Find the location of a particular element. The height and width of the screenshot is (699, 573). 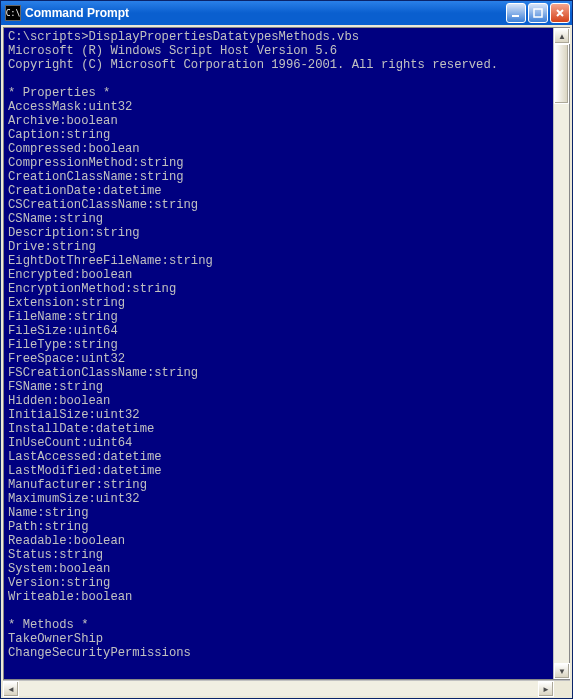

minimize-button is located at coordinates (516, 13).